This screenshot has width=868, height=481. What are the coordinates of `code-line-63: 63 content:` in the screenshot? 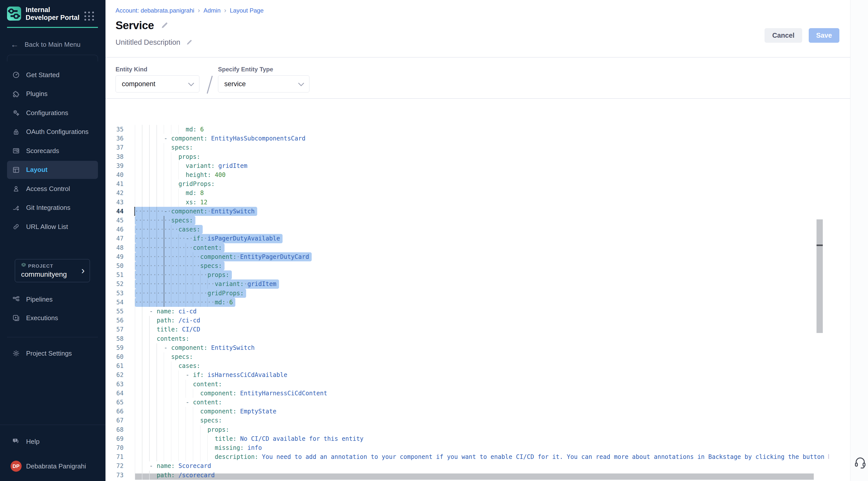 It's located at (467, 384).